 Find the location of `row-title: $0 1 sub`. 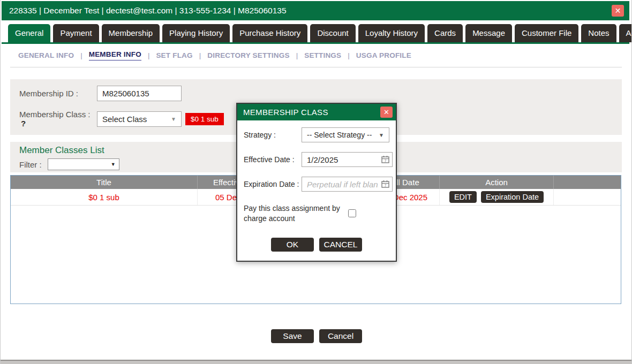

row-title: $0 1 sub is located at coordinates (104, 197).